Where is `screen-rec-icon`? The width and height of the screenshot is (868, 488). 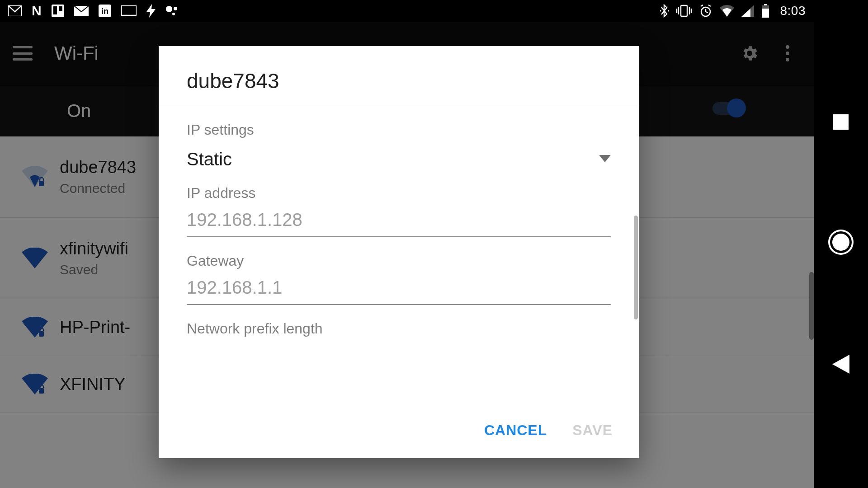 screen-rec-icon is located at coordinates (129, 11).